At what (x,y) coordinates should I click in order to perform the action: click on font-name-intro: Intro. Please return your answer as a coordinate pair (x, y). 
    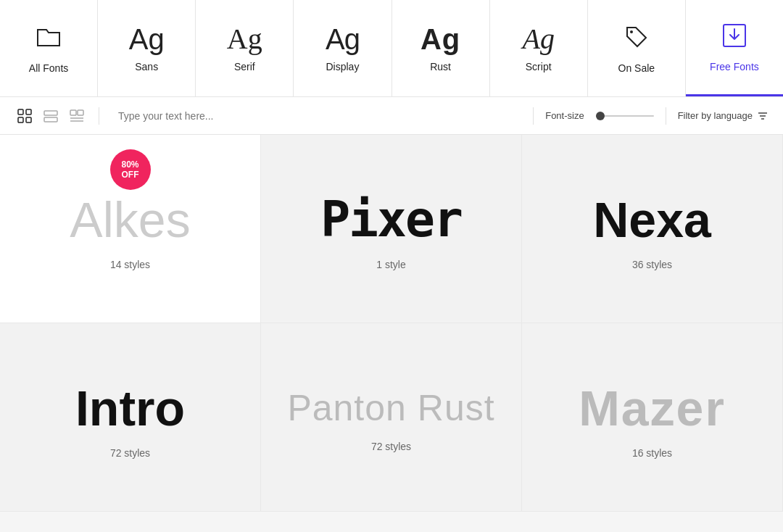
    Looking at the image, I should click on (130, 408).